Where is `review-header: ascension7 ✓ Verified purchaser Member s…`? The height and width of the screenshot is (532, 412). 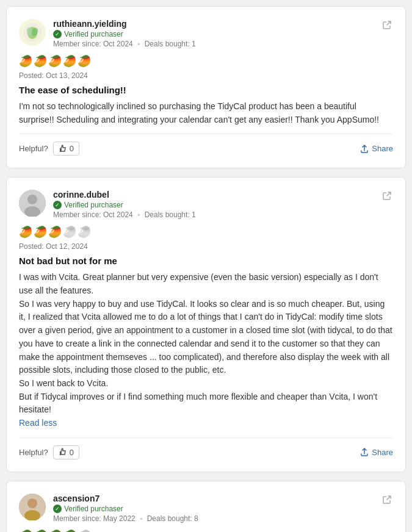
review-header: ascension7 ✓ Verified purchaser Member s… is located at coordinates (206, 508).